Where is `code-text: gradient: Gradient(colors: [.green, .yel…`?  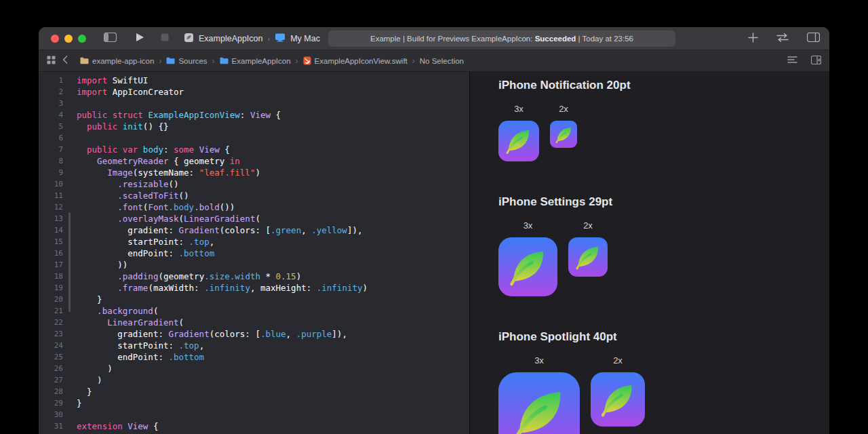
code-text: gradient: Gradient(colors: [.green, .yel… is located at coordinates (213, 231).